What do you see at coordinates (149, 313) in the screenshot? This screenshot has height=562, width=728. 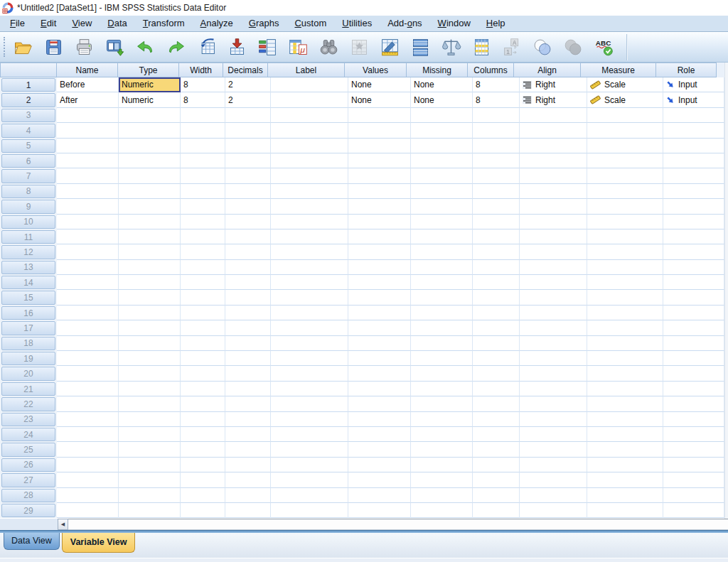 I see `cell-r16-type` at bounding box center [149, 313].